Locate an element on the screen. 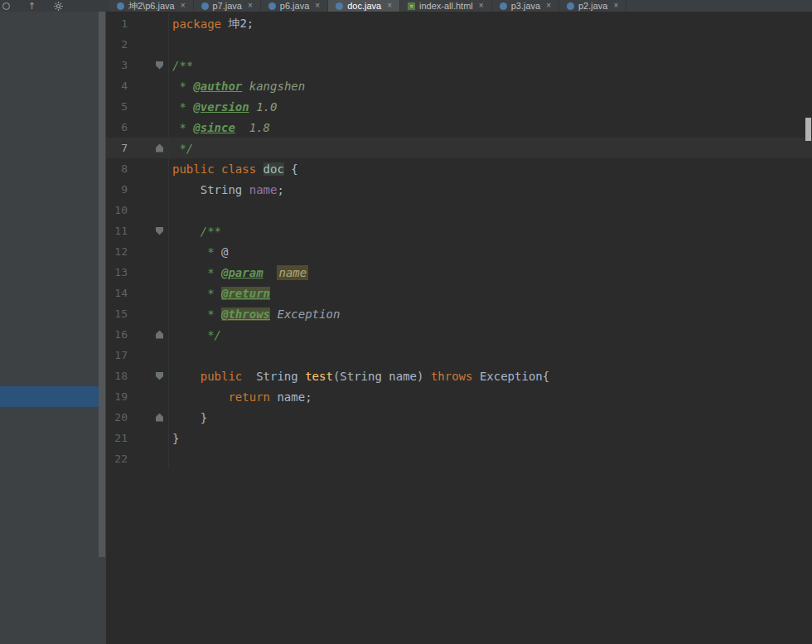  line-number: 13 is located at coordinates (117, 272).